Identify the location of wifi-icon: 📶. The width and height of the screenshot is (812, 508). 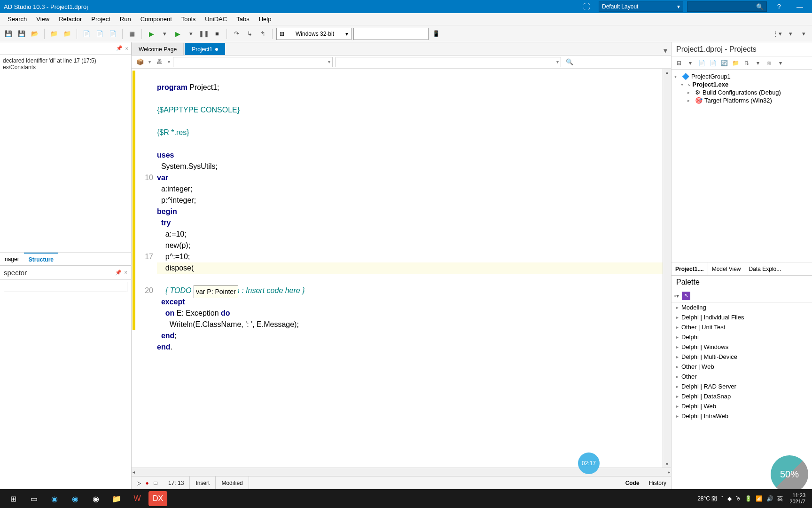
(759, 499).